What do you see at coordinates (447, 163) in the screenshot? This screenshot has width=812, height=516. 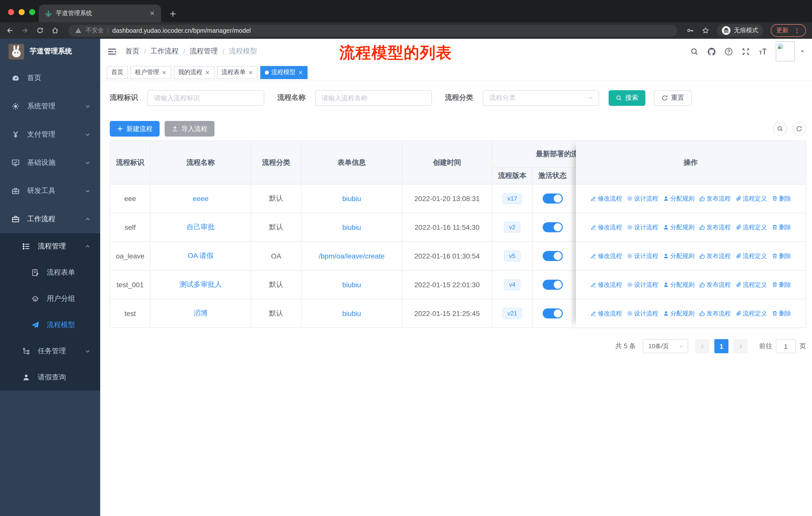 I see `column-header-created: 创建时间` at bounding box center [447, 163].